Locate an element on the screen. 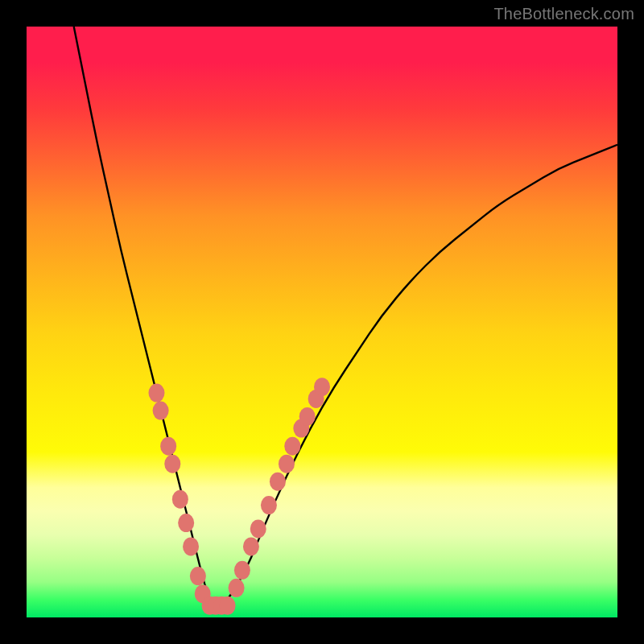  watermark-text: TheBottleneck.com is located at coordinates (564, 14).